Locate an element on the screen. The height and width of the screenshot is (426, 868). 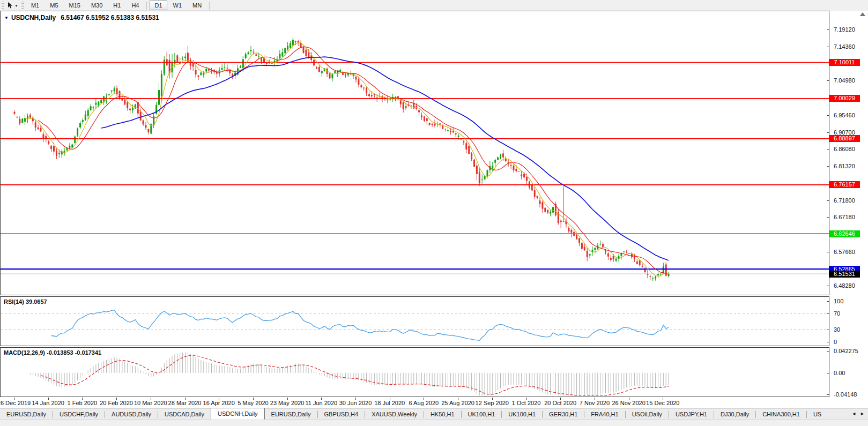
date-label: 6 Aug 2020 is located at coordinates (424, 403).